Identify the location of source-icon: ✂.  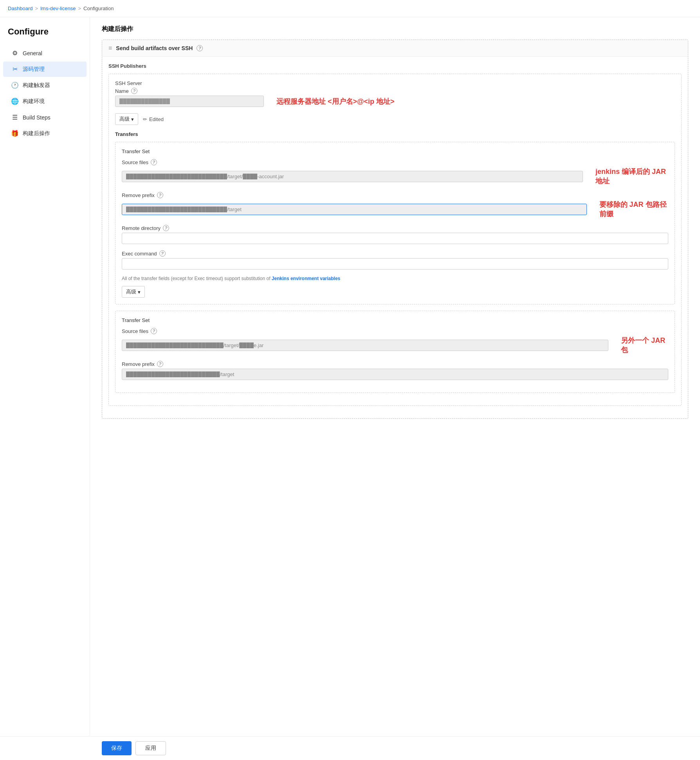
(15, 69).